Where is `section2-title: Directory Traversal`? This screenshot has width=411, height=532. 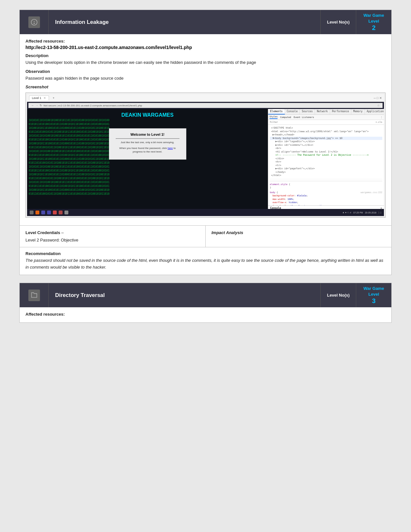 section2-title: Directory Traversal is located at coordinates (80, 295).